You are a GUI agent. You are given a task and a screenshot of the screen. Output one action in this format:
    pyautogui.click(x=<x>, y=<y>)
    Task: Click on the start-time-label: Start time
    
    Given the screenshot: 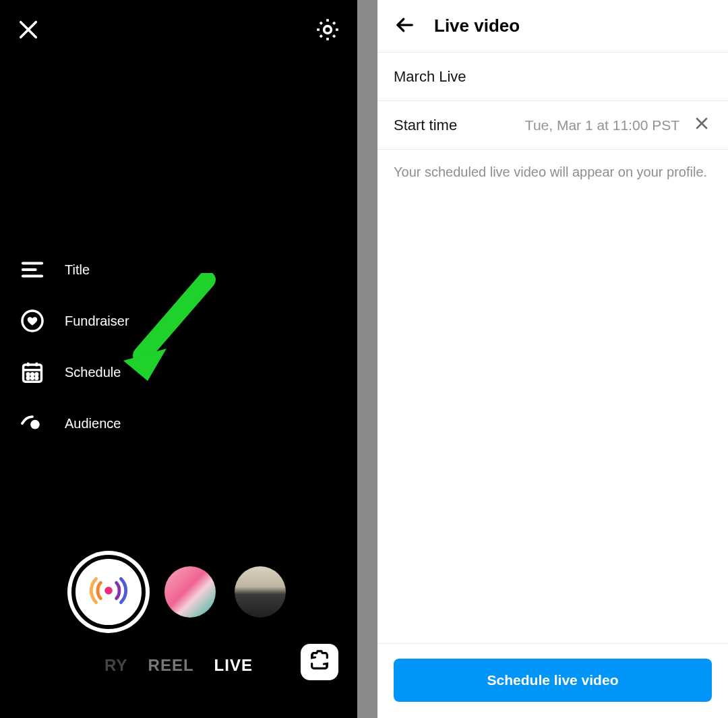 What is the action you would take?
    pyautogui.click(x=425, y=125)
    